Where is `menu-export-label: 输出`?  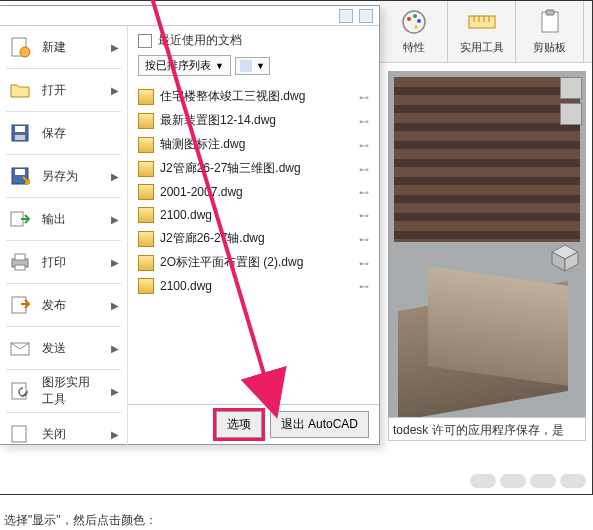 menu-export-label: 输出 is located at coordinates (54, 220).